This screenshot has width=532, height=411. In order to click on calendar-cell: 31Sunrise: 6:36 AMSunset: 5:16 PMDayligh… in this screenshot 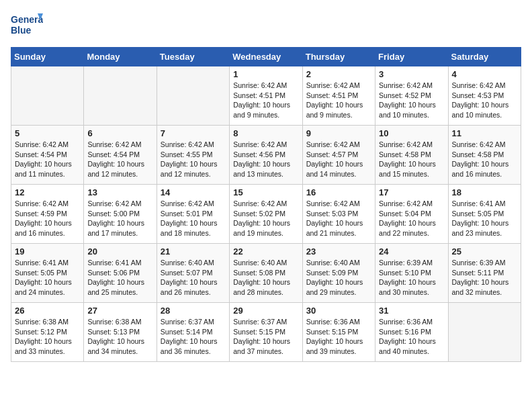, I will do `click(412, 332)`.